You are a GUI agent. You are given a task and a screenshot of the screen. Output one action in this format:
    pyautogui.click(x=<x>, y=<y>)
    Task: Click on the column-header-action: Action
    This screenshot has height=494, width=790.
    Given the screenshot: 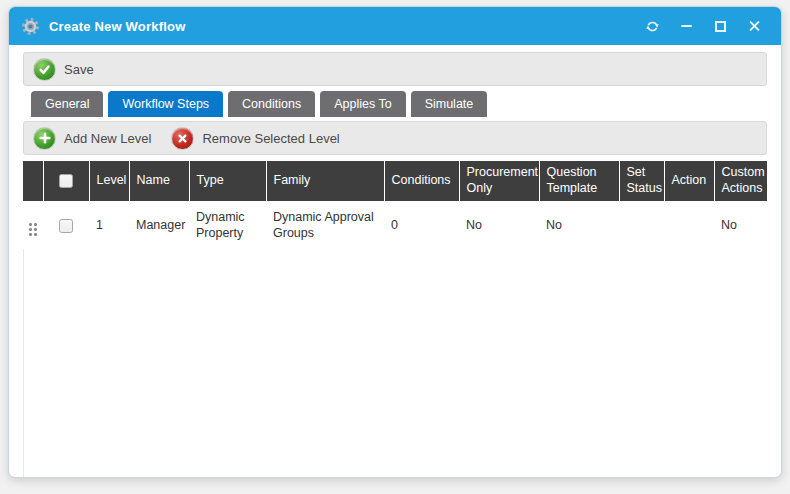 What is the action you would take?
    pyautogui.click(x=689, y=181)
    